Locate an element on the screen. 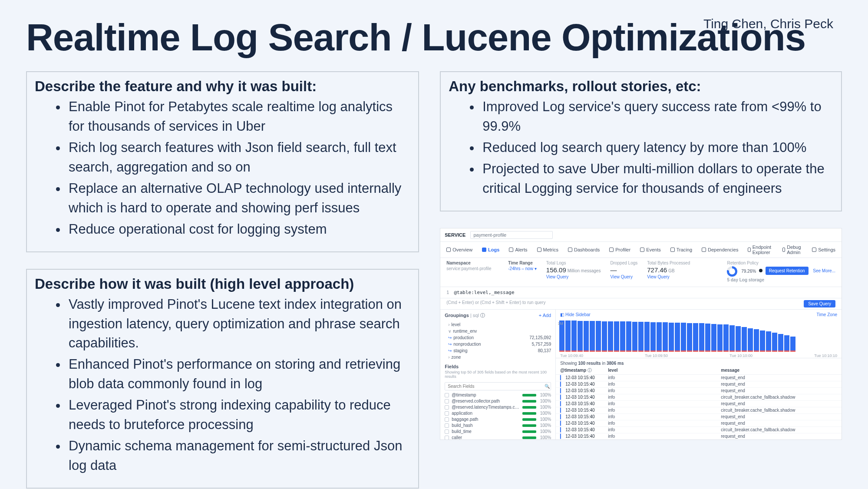  twist-icon: › is located at coordinates (449, 357).